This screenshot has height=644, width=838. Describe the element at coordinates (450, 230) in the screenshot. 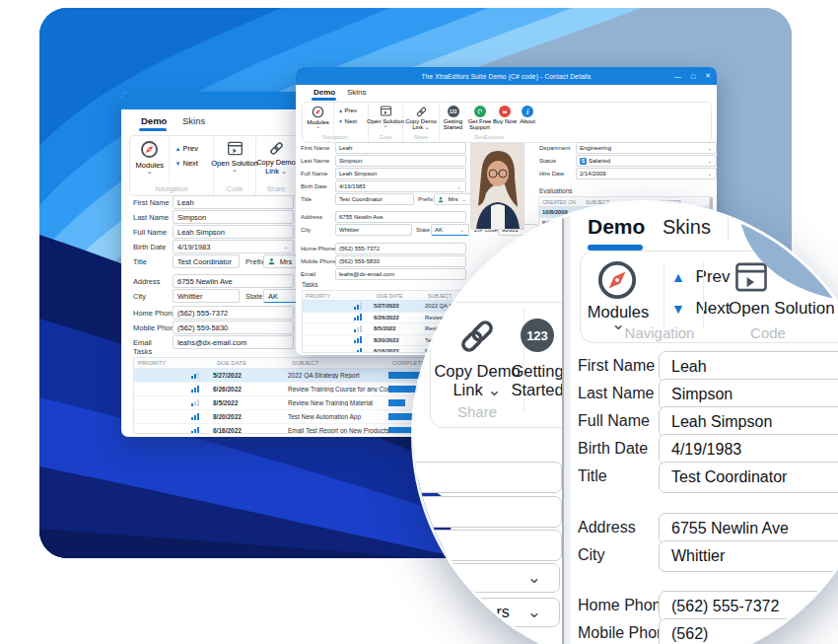

I see `state-combo: AK⌄` at that location.